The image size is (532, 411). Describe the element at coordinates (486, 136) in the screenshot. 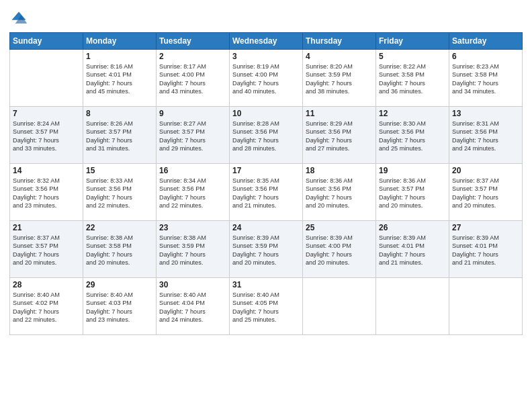

I see `calendar-cell: 13Sunrise: 8:31 AMSunset: 3:56 PMDayligh…` at that location.